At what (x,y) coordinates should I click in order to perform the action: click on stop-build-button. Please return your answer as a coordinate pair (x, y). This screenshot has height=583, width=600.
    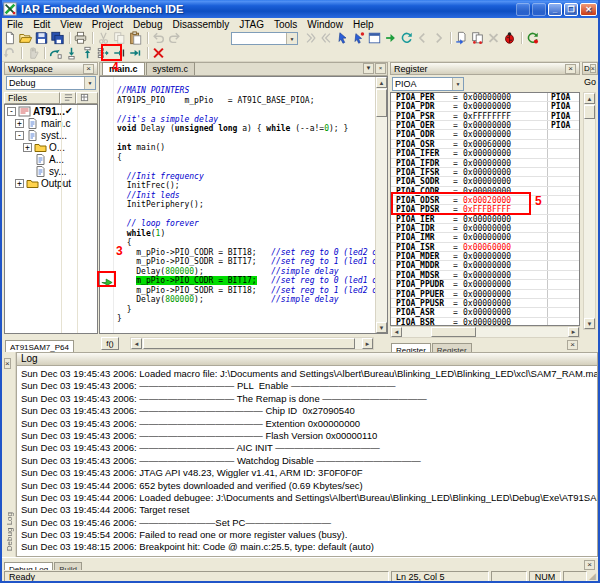
    Looking at the image, I should click on (494, 38).